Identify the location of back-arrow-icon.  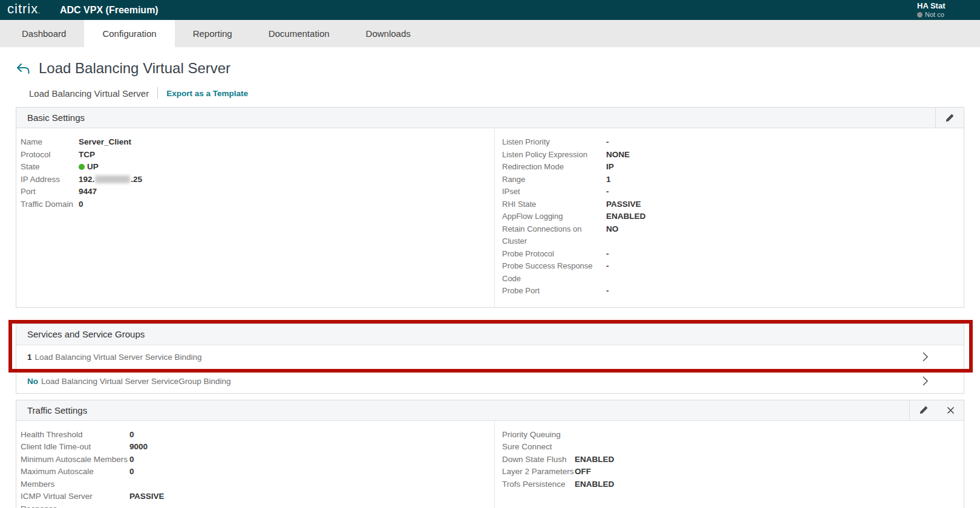
(24, 68).